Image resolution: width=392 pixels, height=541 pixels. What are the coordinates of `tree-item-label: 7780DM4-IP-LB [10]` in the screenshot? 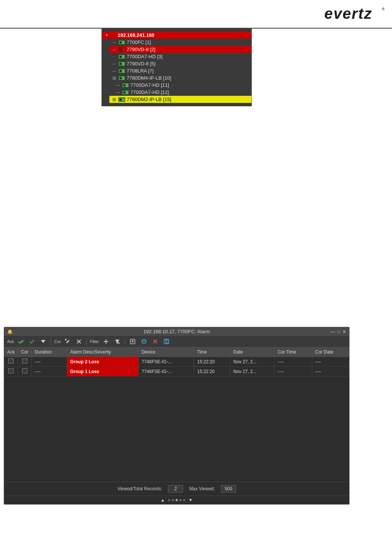 It's located at (149, 78).